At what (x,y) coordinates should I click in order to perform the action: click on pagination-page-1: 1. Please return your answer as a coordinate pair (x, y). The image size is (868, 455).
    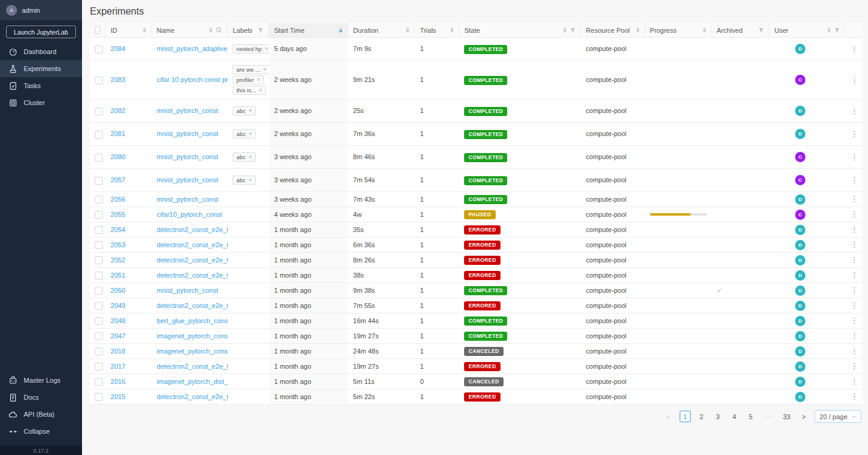
    Looking at the image, I should click on (685, 417).